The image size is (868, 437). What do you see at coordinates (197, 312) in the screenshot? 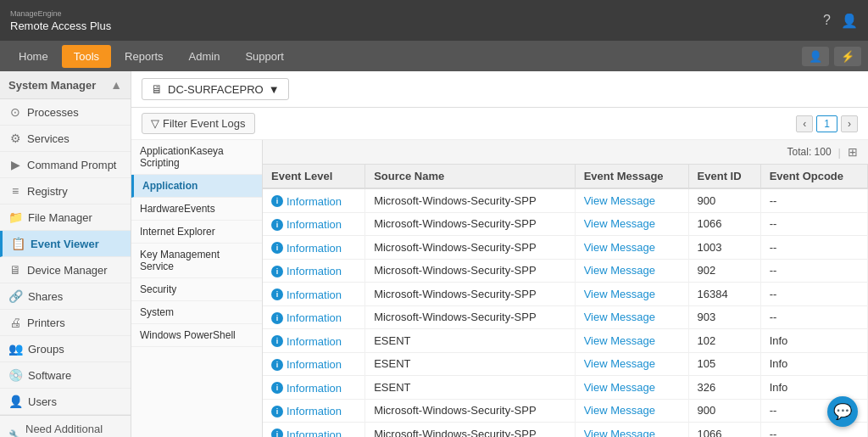
I see `ev-cat-system: System` at bounding box center [197, 312].